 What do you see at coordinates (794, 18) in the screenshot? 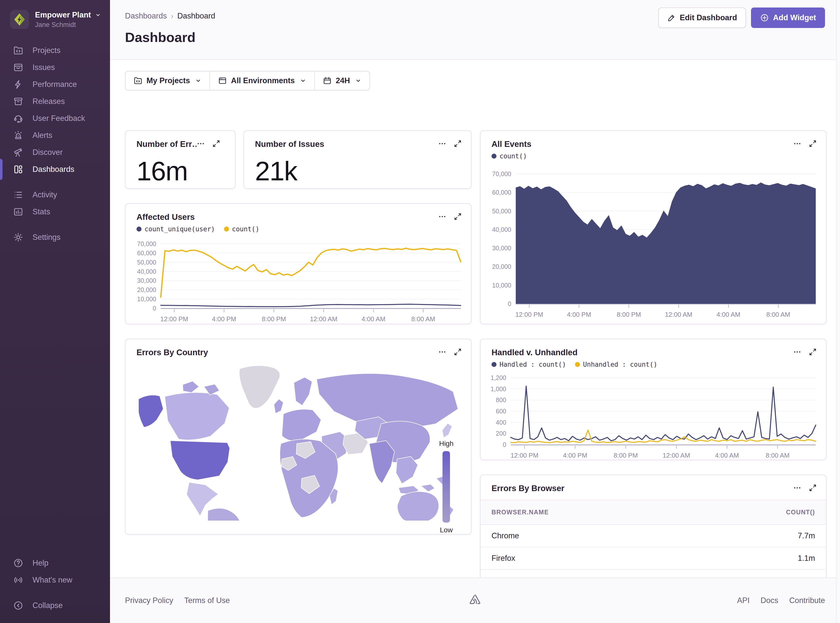
I see `add-widget-label: Add Widget` at bounding box center [794, 18].